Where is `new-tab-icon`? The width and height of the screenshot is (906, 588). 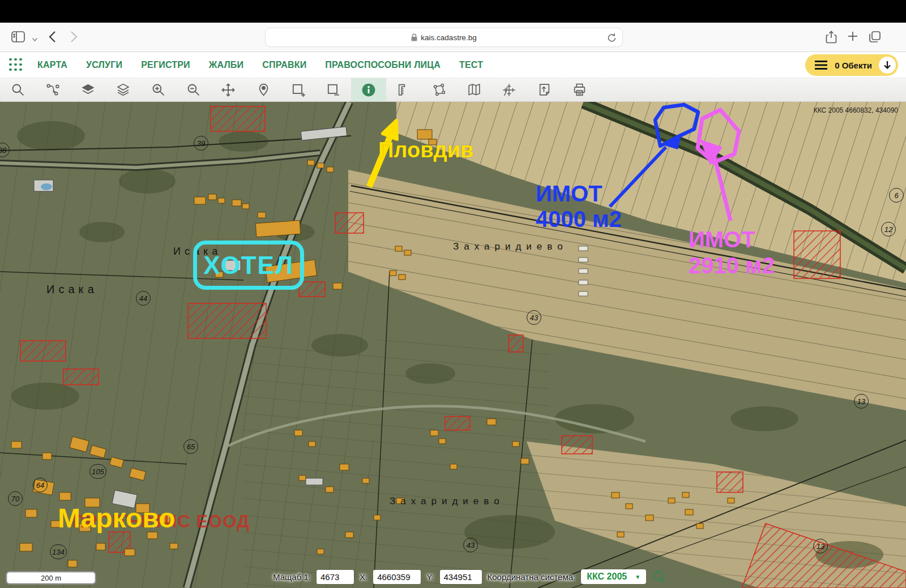 new-tab-icon is located at coordinates (853, 37).